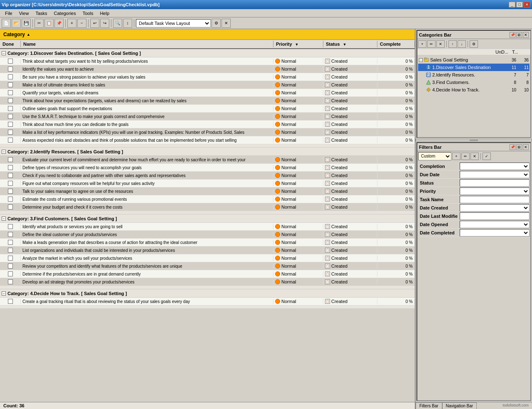  What do you see at coordinates (16, 23) in the screenshot?
I see `open-button: 📂` at bounding box center [16, 23].